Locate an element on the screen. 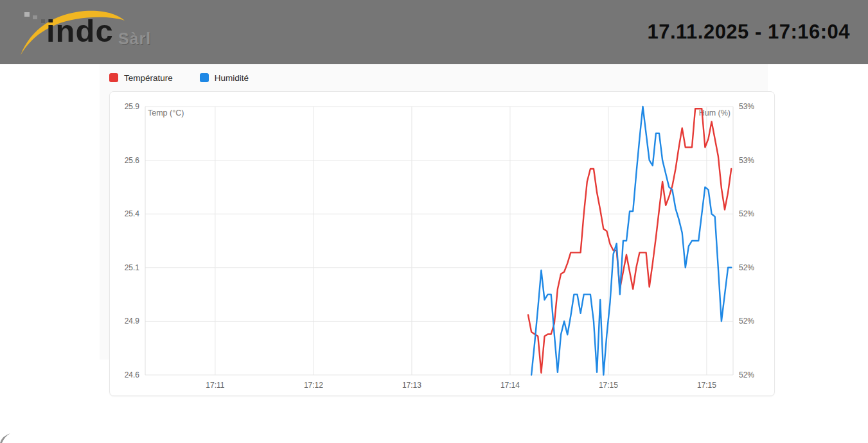 The height and width of the screenshot is (443, 868). logo-text-suffix: Sàrl is located at coordinates (135, 39).